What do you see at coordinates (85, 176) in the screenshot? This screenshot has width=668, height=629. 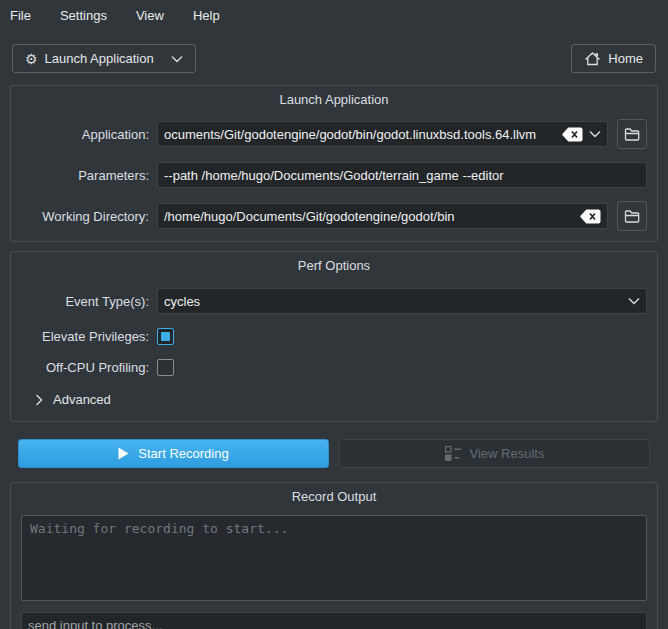 I see `parameters-label: Parameters:` at bounding box center [85, 176].